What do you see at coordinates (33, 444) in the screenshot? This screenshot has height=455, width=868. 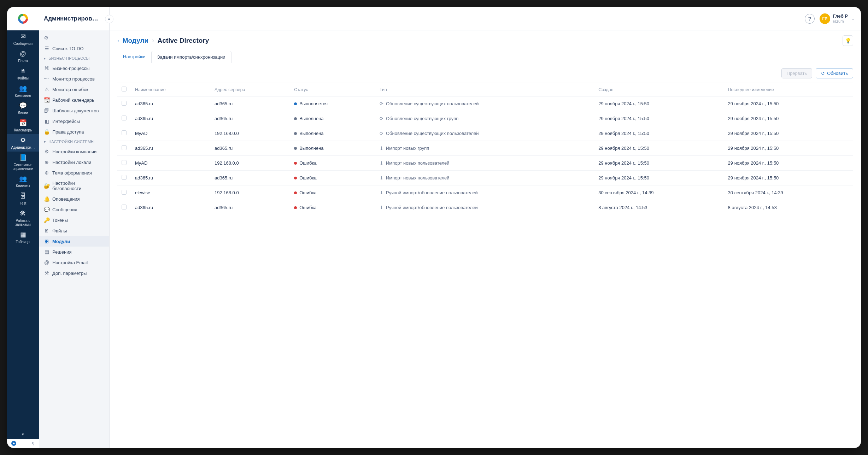 I see `settings-footer-icon: ⚲` at bounding box center [33, 444].